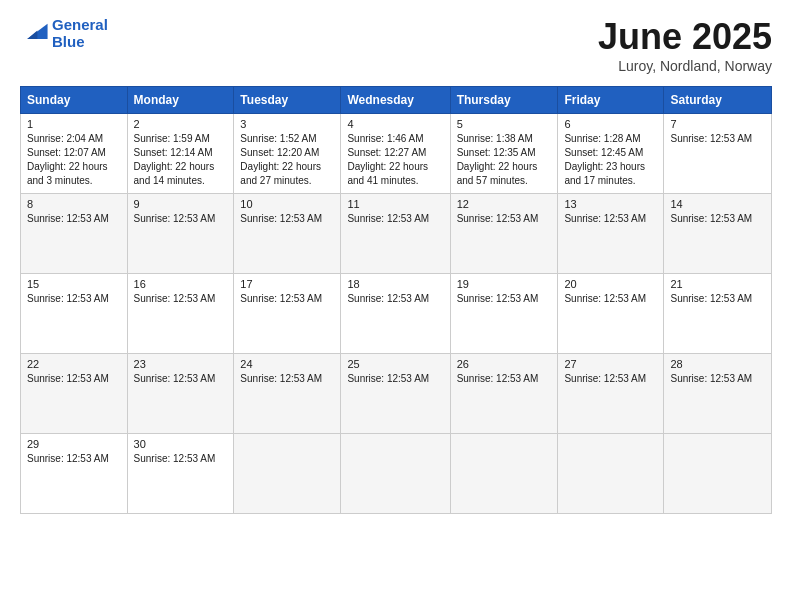 The image size is (792, 612). Describe the element at coordinates (181, 160) in the screenshot. I see `day-info: Sunrise: 1:59 AM Sunset: 12:14 AM Daylig…` at that location.